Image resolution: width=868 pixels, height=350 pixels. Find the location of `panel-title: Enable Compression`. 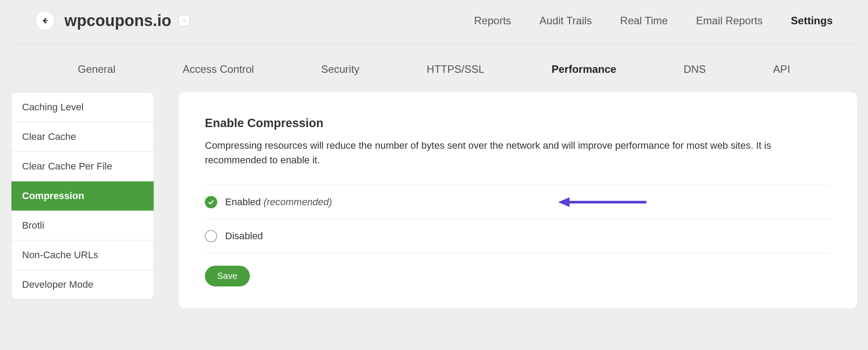

panel-title: Enable Compression is located at coordinates (517, 124).